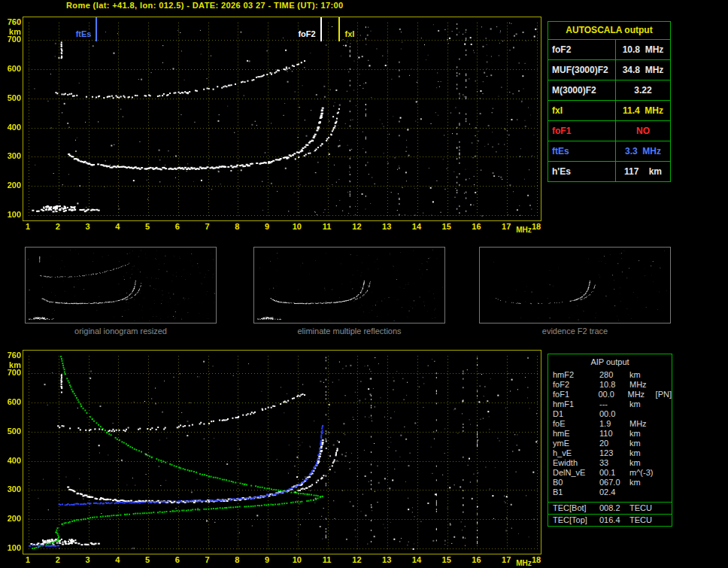  Describe the element at coordinates (609, 50) in the screenshot. I see `autoscala-row-fof2: foF210.8 MHz` at that location.